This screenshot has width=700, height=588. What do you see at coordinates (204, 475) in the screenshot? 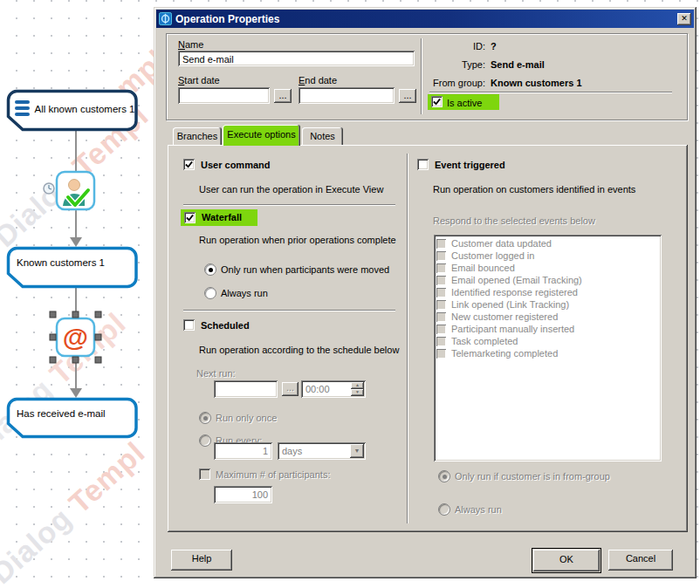
I see `max-participants-checkbox` at bounding box center [204, 475].